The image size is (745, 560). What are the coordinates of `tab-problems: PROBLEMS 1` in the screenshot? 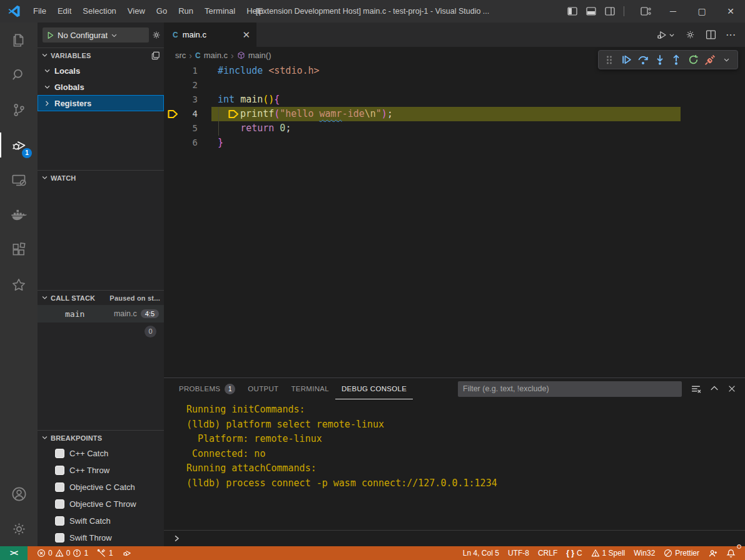 It's located at (207, 389).